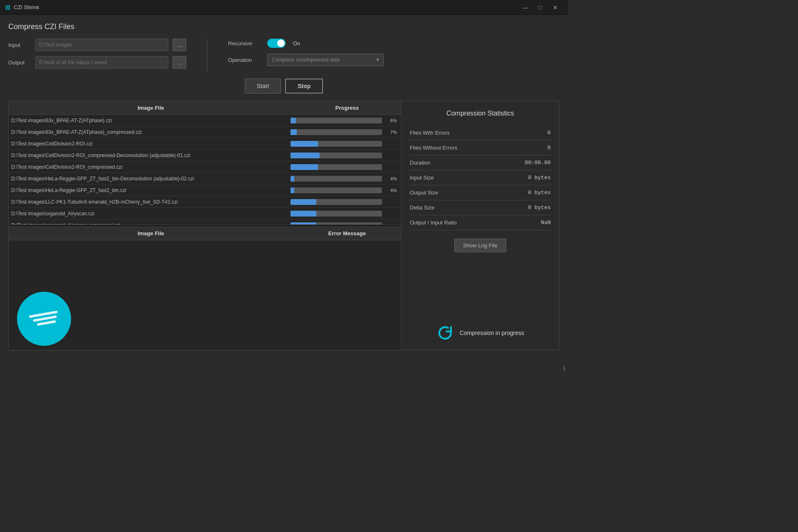 The height and width of the screenshot is (532, 798). What do you see at coordinates (549, 148) in the screenshot?
I see `stat-value: 0` at bounding box center [549, 148].